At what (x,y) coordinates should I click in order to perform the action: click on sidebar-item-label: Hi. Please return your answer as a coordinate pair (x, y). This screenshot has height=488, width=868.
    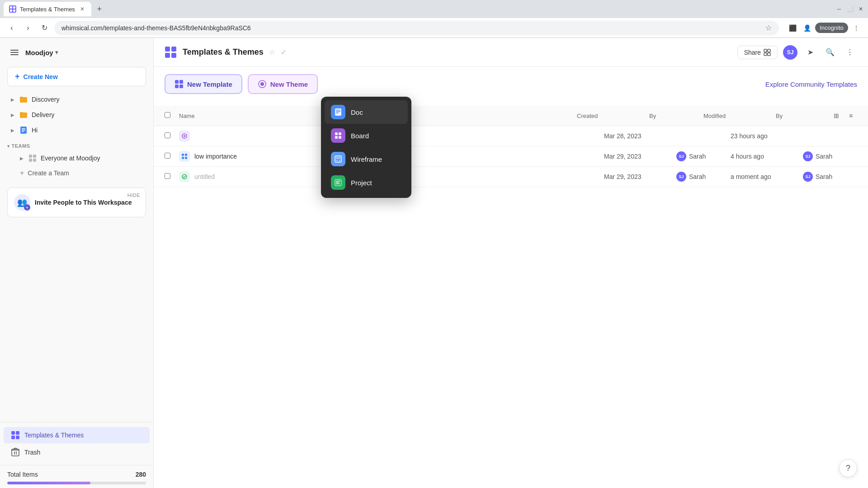
    Looking at the image, I should click on (34, 130).